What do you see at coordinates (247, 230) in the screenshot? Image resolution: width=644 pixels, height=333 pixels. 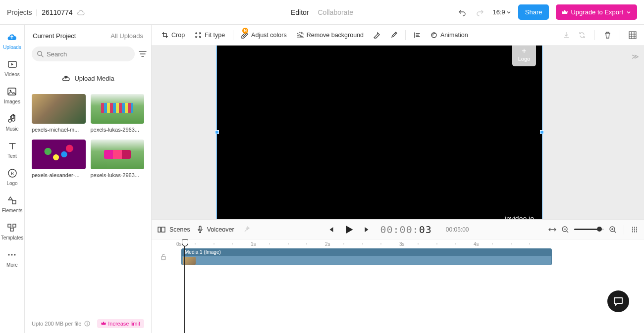 I see `magic-icon` at bounding box center [247, 230].